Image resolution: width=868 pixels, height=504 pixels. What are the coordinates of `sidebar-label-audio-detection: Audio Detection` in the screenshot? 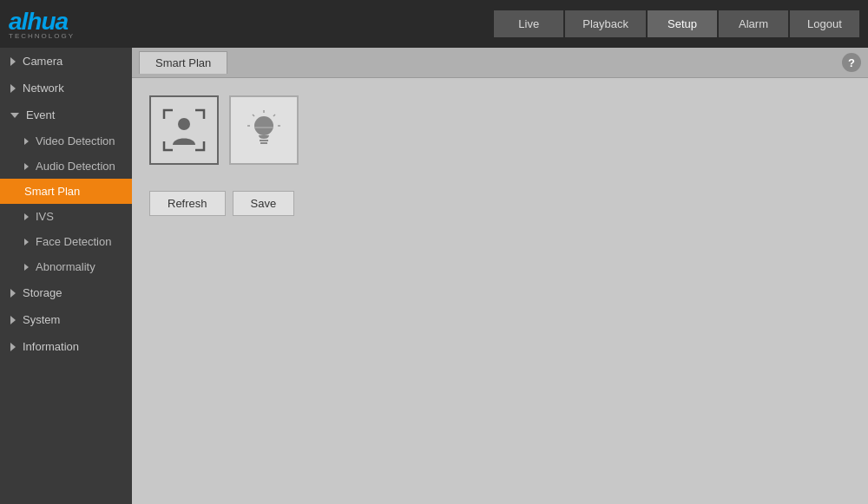 It's located at (76, 167).